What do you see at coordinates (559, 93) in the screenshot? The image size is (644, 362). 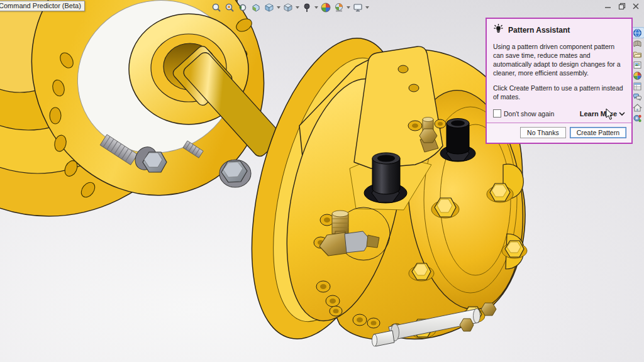 I see `dialog-paragraph-2: Click Create Pattern to use a pattern in…` at bounding box center [559, 93].